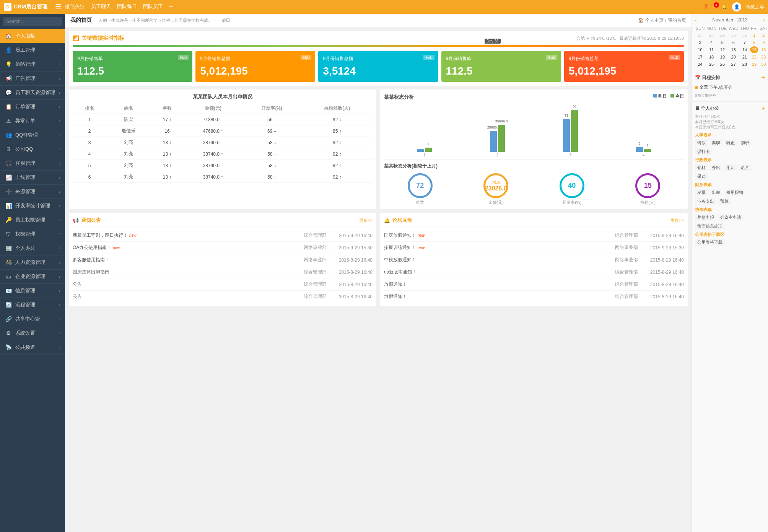 The image size is (768, 532). What do you see at coordinates (734, 57) in the screenshot?
I see `cal-day: 20` at bounding box center [734, 57].